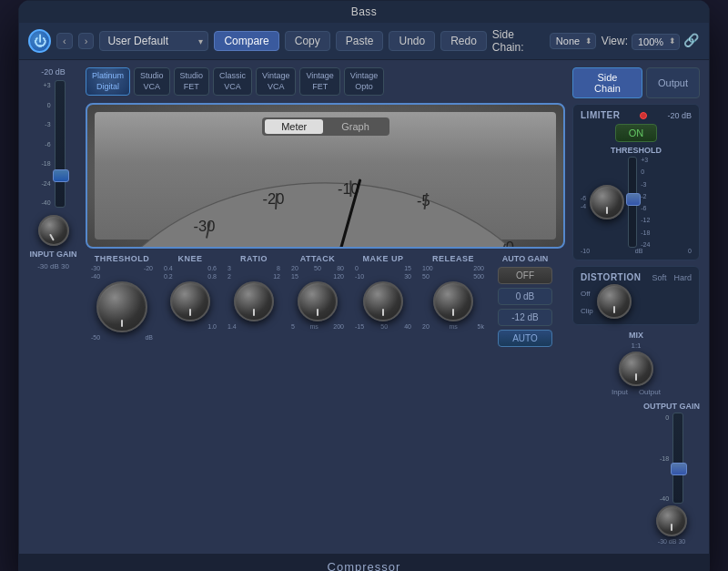 This screenshot has width=728, height=571. Describe the element at coordinates (655, 42) in the screenshot. I see `view-select: 100%` at that location.